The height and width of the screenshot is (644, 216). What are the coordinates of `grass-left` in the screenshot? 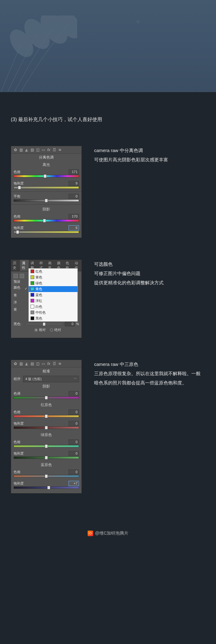 It's located at (39, 54).